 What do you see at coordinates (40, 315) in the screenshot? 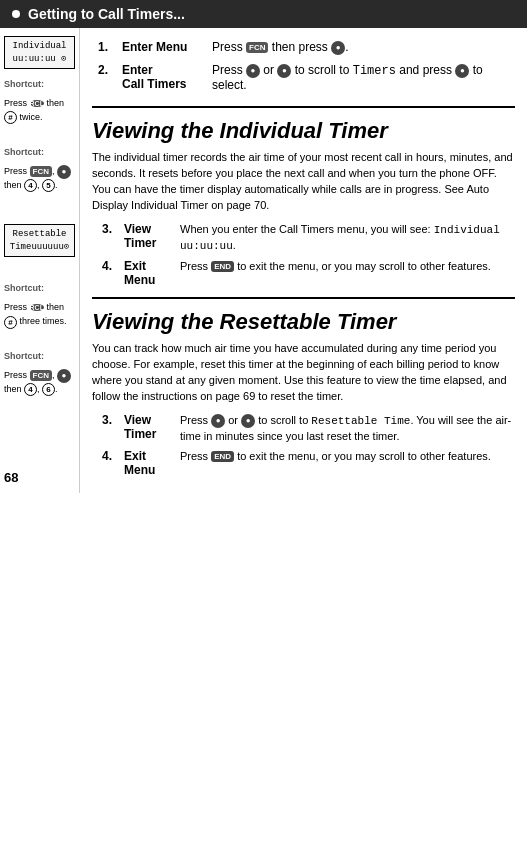
I see `shortcut-3-text: Press RCL then # three times.` at bounding box center [40, 315].